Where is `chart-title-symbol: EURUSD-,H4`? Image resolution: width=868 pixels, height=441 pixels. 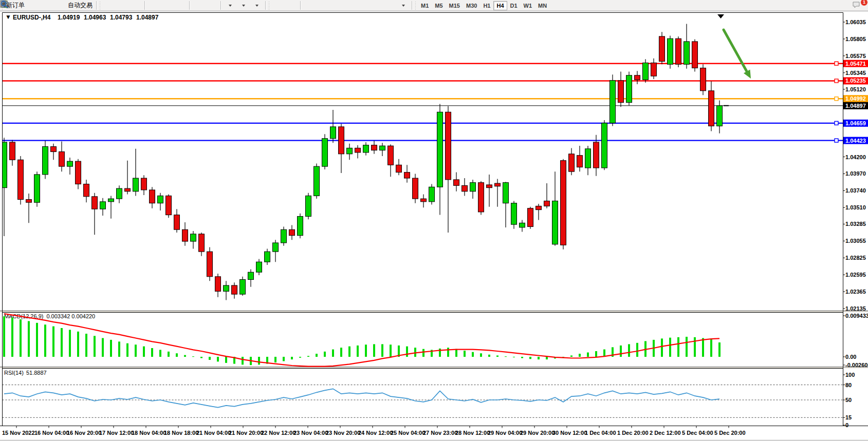 chart-title-symbol: EURUSD-,H4 is located at coordinates (32, 17).